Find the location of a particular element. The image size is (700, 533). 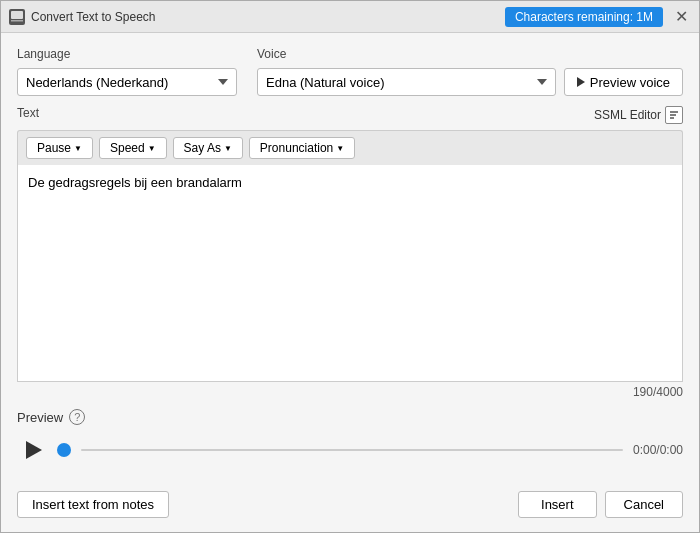

pronunciation-button: Pronunciation ▼ is located at coordinates (302, 148).